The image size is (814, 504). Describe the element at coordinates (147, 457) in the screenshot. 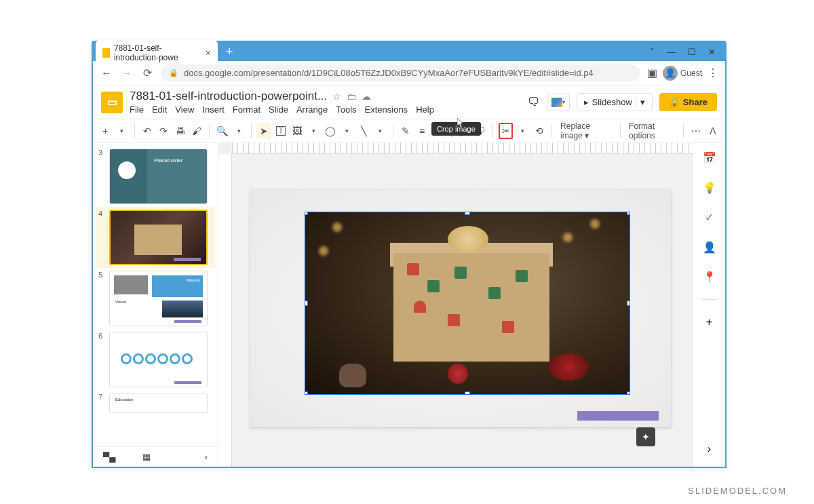

I see `grid-view-icon: ▦` at that location.